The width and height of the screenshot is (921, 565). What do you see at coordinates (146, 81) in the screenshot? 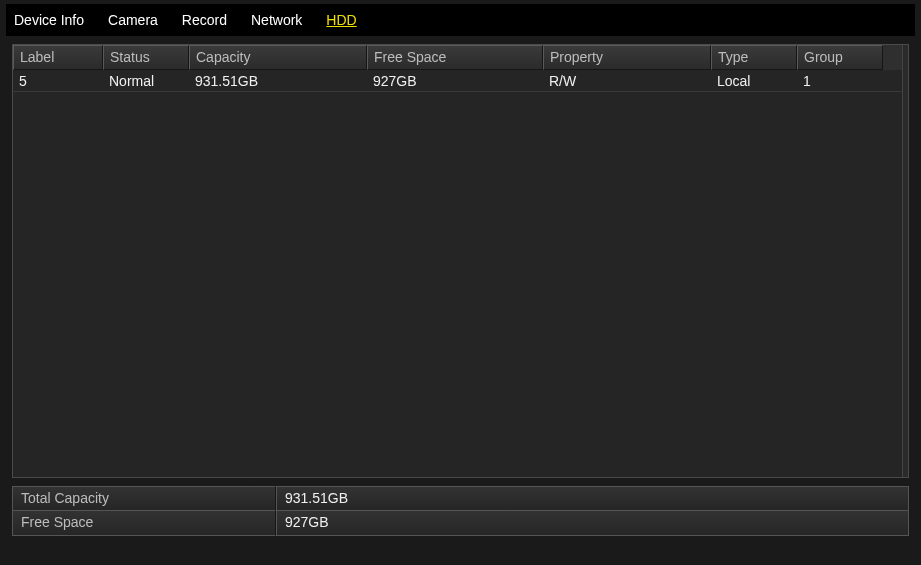
I see `cell-status: Normal` at bounding box center [146, 81].